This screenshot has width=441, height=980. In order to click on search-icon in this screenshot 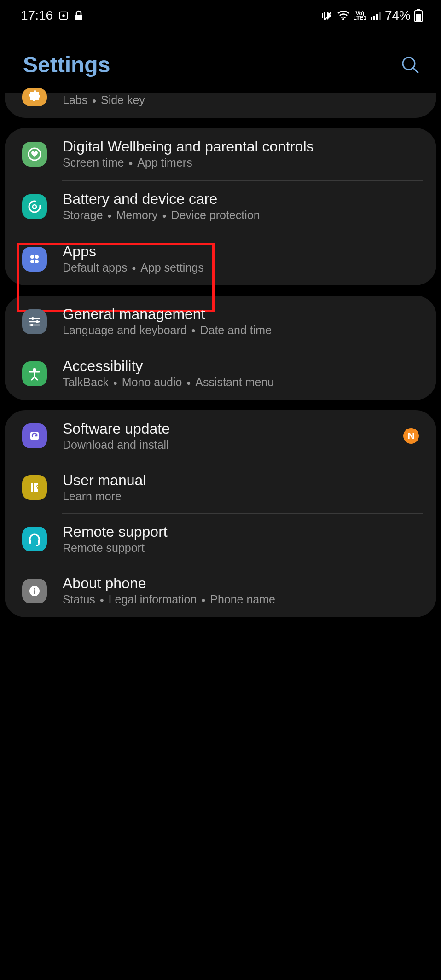, I will do `click(410, 65)`.